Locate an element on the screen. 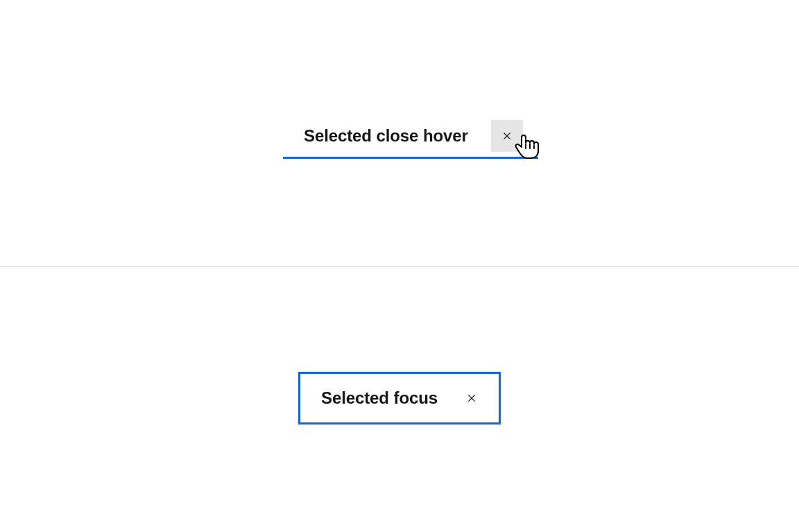 This screenshot has height=532, width=799. tab-label: Selected close hover is located at coordinates (387, 136).